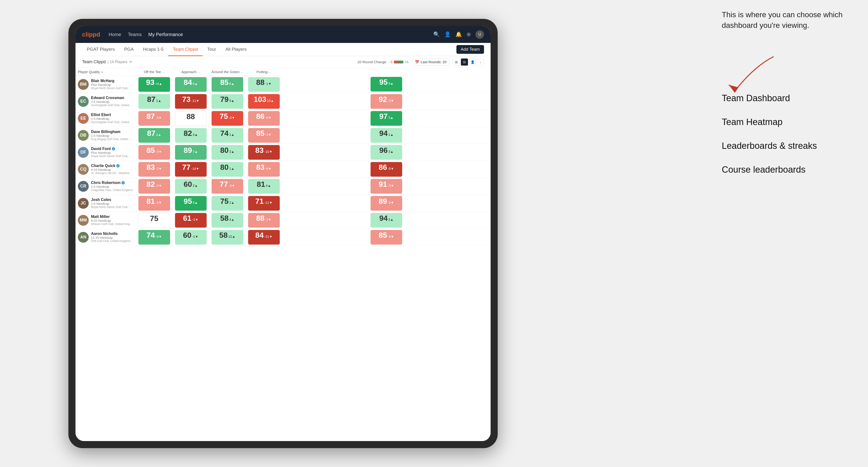  Describe the element at coordinates (447, 34) in the screenshot. I see `user-icon: 👤` at that location.